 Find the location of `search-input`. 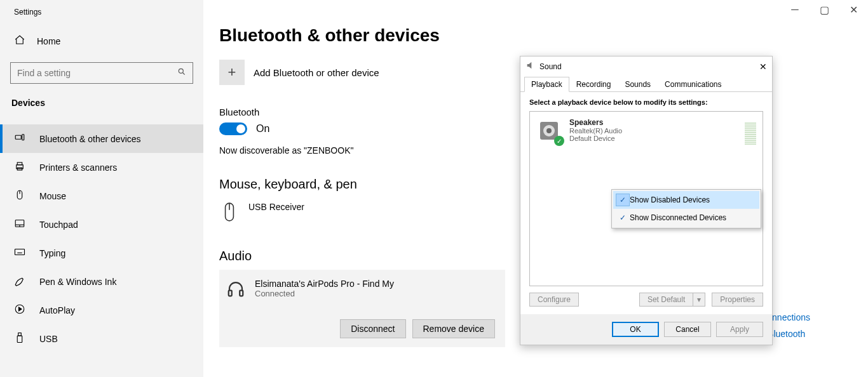

search-input is located at coordinates (97, 73).